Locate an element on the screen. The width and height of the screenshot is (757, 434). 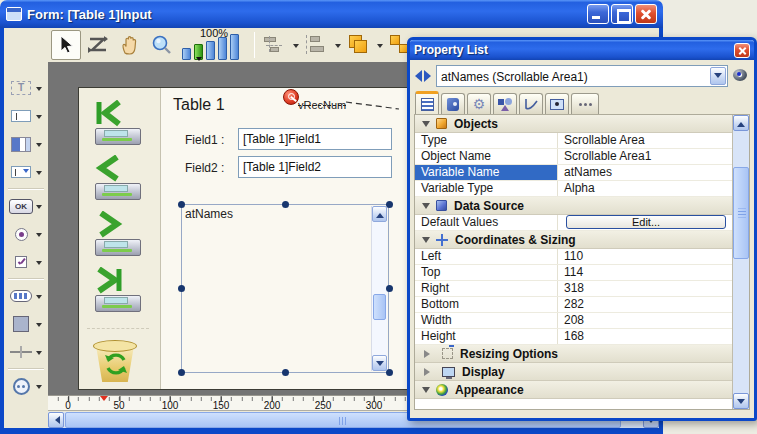
zoom-bar-current is located at coordinates (198, 52).